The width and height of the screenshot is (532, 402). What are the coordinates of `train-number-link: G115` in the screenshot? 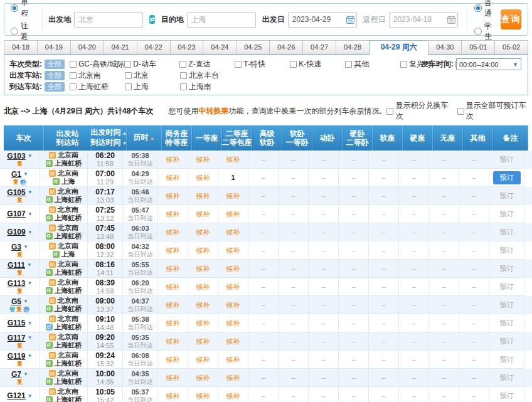 It's located at (16, 323).